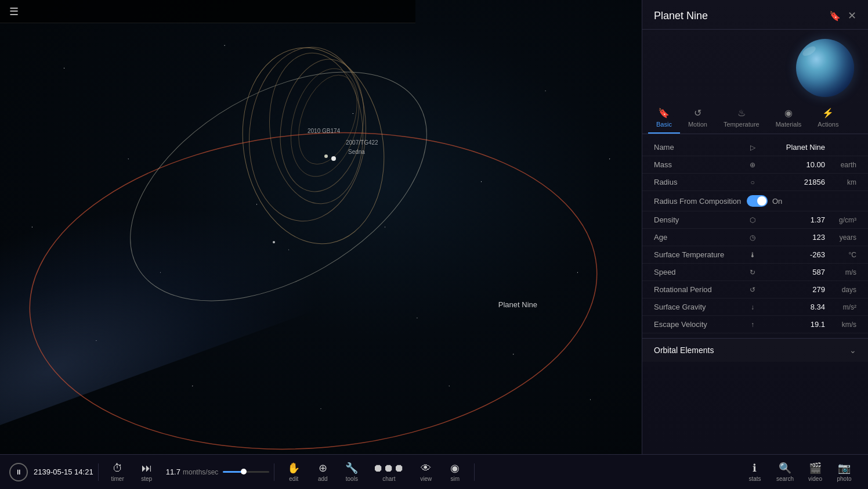  What do you see at coordinates (753, 165) in the screenshot?
I see `prop-mass-icon: ⊕` at bounding box center [753, 165].